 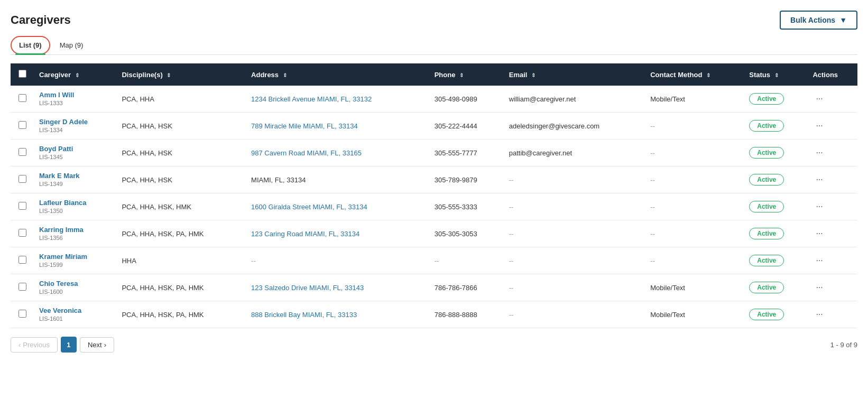 I want to click on table-row: Amm I WillLIS-1333PCA, HHA1234 Brickell …, so click(x=434, y=99).